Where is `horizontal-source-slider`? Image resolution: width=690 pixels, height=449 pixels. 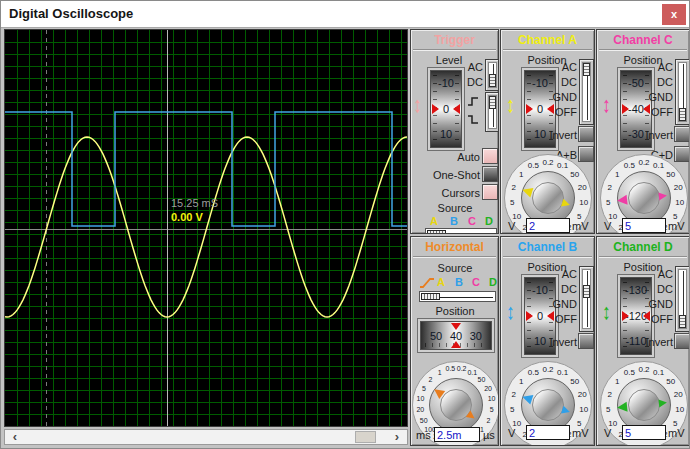
horizontal-source-slider is located at coordinates (458, 296).